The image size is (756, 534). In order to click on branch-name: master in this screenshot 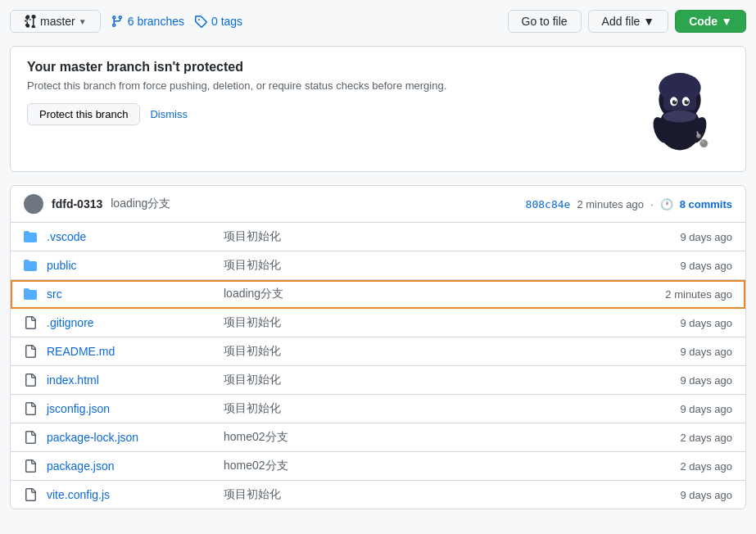, I will do `click(57, 21)`.